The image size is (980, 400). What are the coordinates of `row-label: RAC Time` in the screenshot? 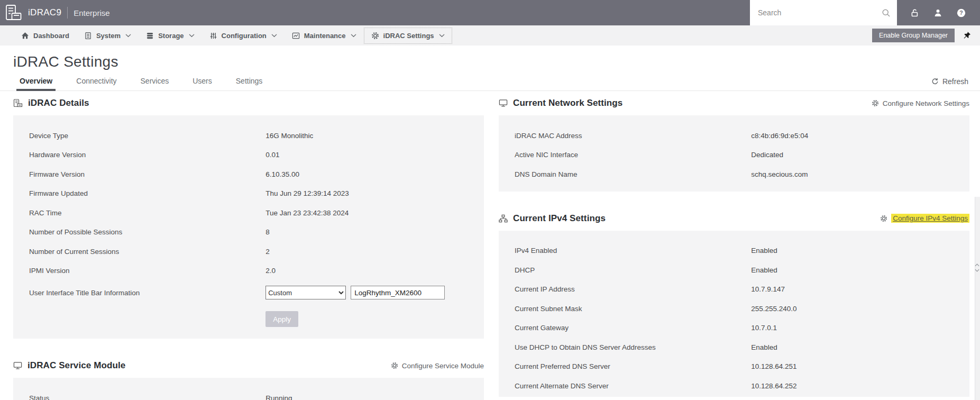 It's located at (147, 213).